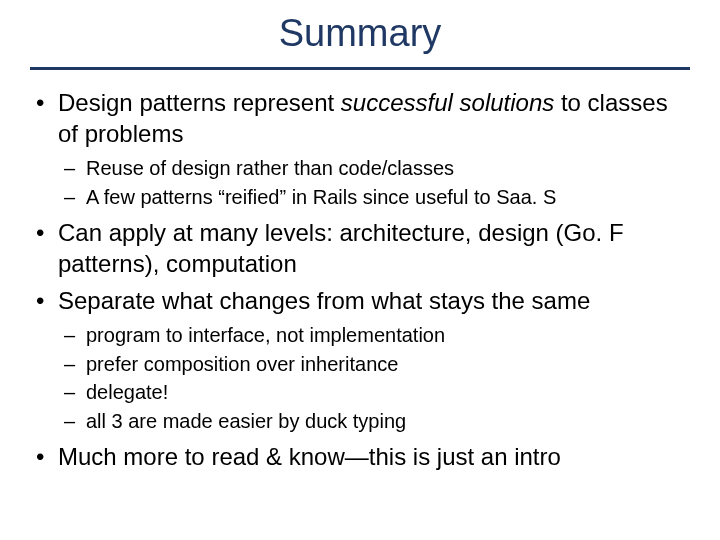  Describe the element at coordinates (310, 456) in the screenshot. I see `bullet-text: Much more to read & know—this is just an…` at that location.